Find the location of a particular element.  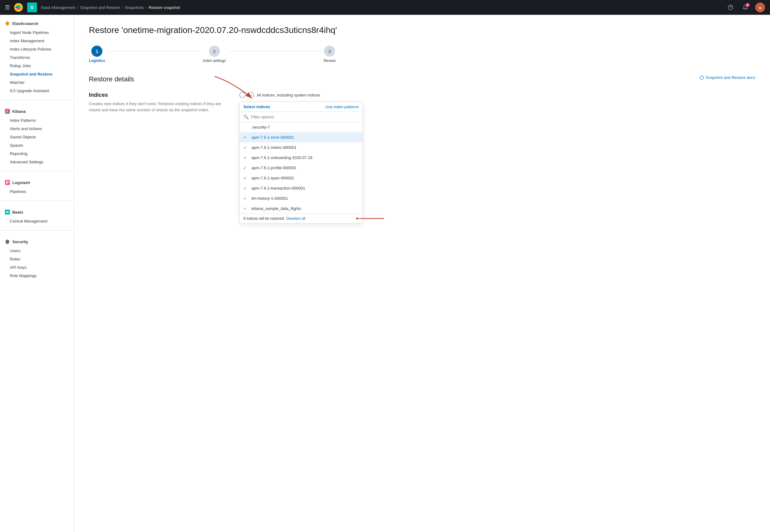

sidebar-item-spaces: Spaces is located at coordinates (37, 145).